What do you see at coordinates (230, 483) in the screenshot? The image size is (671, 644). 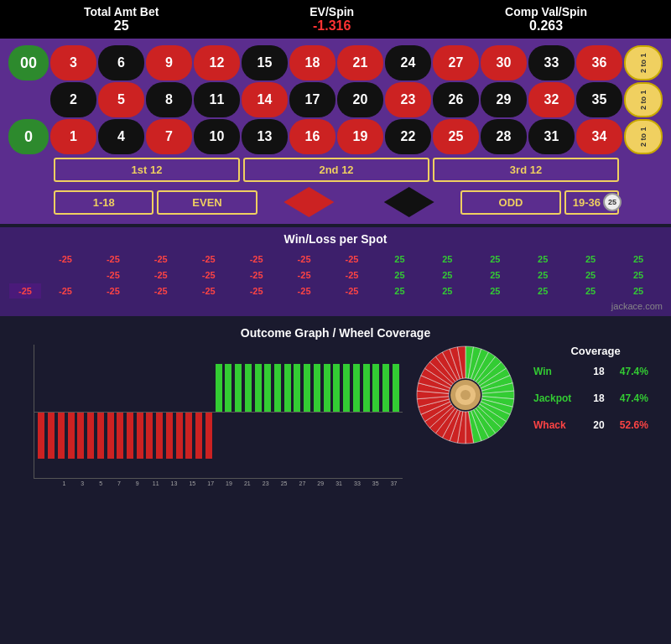 I see `x-label-19: 19` at bounding box center [230, 483].